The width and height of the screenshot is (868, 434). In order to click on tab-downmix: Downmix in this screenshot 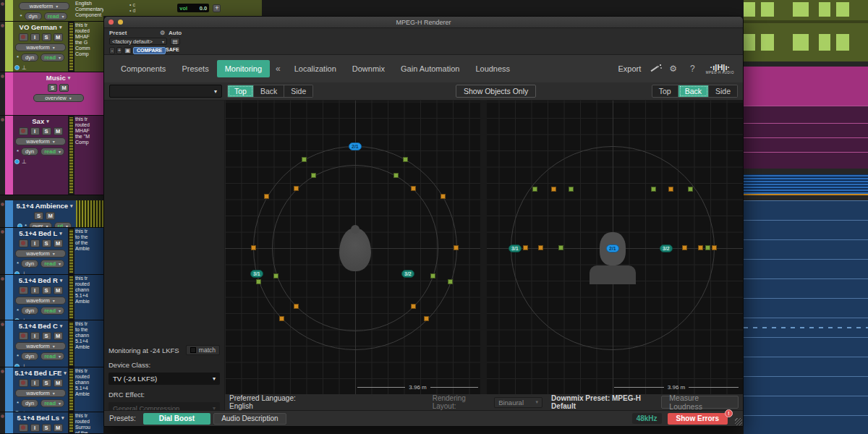, I will do `click(369, 69)`.